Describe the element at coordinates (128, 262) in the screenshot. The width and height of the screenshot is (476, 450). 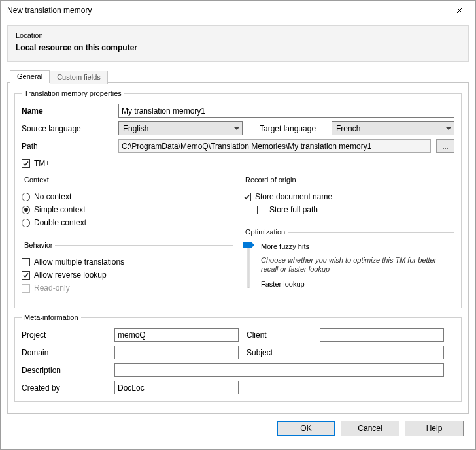
I see `checkbox-allow-multiple: Allow multiple translations` at that location.